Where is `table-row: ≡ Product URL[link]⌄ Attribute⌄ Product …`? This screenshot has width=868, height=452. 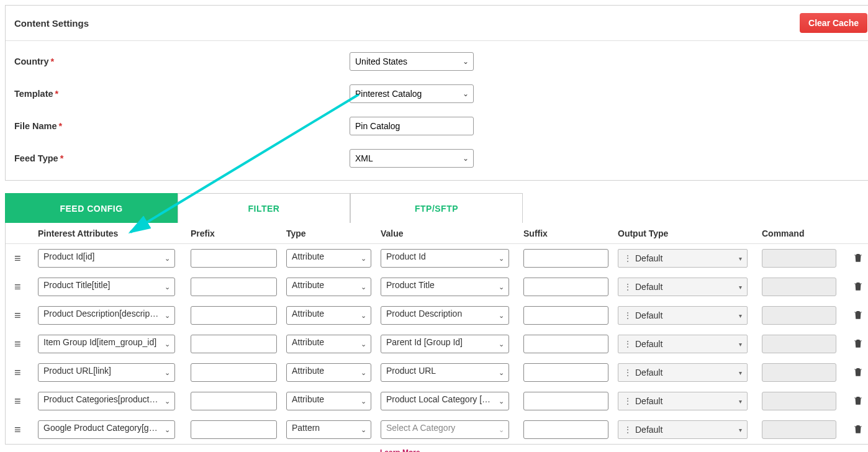
table-row: ≡ Product URL[link]⌄ Attribute⌄ Product … is located at coordinates (437, 373).